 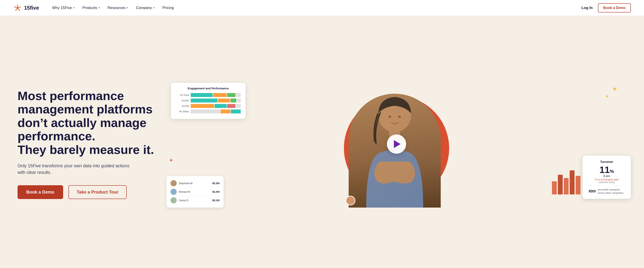 I want to click on percentile-text: percentile compared across other compani…, so click(x=611, y=191).